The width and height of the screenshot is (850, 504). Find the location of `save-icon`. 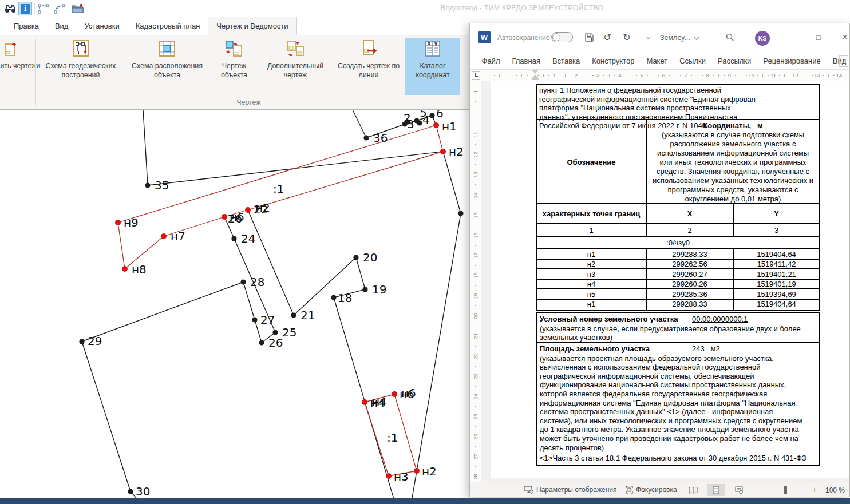

save-icon is located at coordinates (589, 37).